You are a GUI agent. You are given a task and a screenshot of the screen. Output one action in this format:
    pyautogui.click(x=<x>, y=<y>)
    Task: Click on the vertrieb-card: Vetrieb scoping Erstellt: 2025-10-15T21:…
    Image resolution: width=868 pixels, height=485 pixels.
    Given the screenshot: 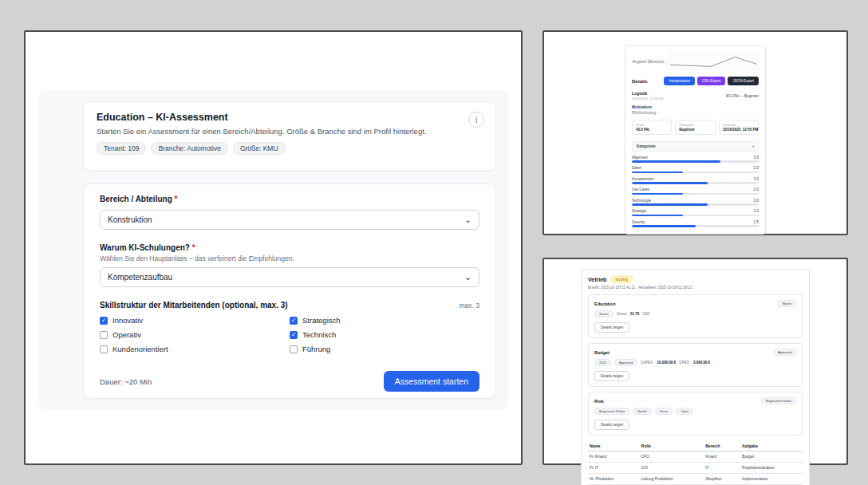 What is the action you would take?
    pyautogui.click(x=696, y=377)
    